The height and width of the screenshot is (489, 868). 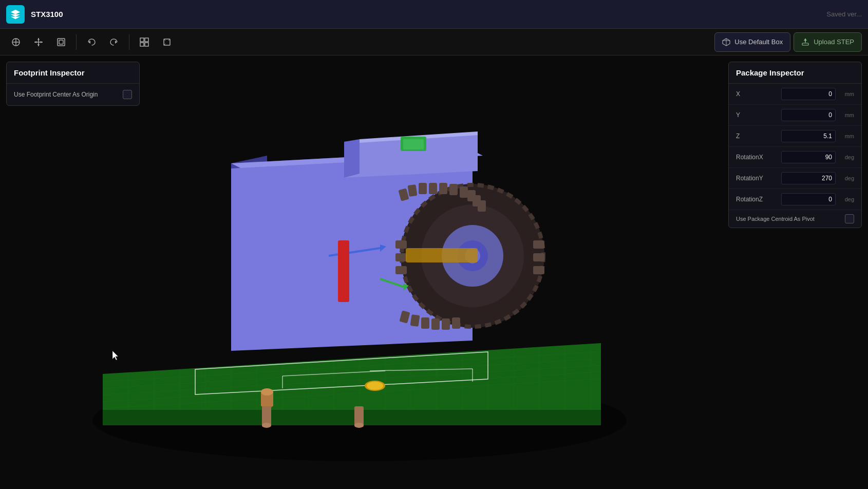 I want to click on package-inspector-panel: Package Inspector X mm Y mm Z mm Rotatio…, so click(x=795, y=145).